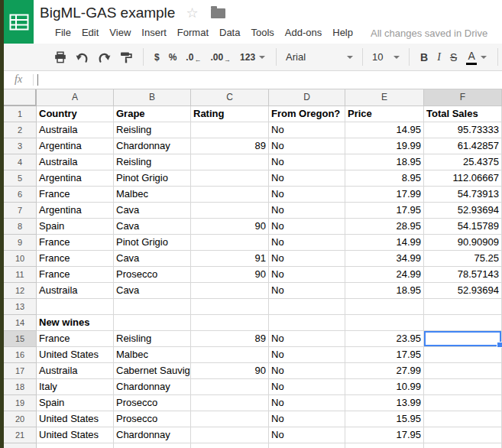 This screenshot has width=502, height=448. Describe the element at coordinates (385, 372) in the screenshot. I see `cell-E17: 27.99` at that location.